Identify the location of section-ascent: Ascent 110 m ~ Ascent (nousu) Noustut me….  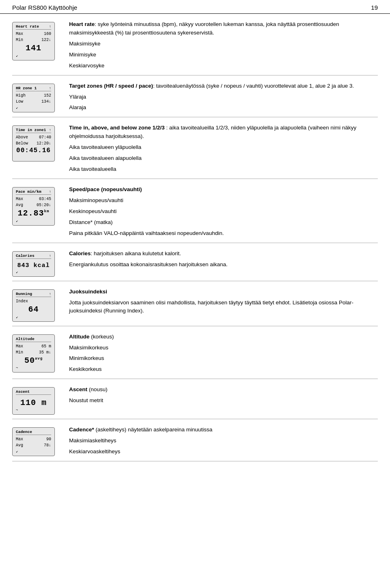
(195, 399).